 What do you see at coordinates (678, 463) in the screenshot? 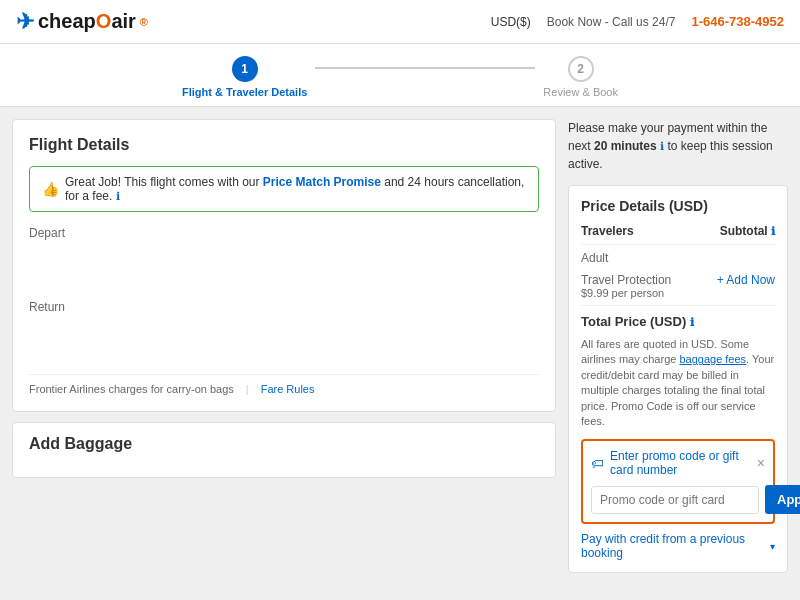
I see `promo-header: 🏷 Enter promo code or gift card number ×` at bounding box center [678, 463].